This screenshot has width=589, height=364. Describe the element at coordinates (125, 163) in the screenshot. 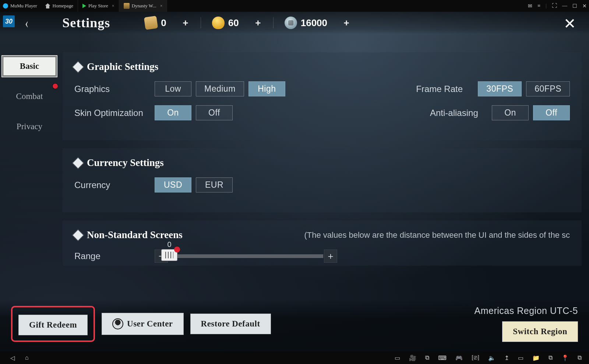

I see `panel-title: Currency Settings` at that location.